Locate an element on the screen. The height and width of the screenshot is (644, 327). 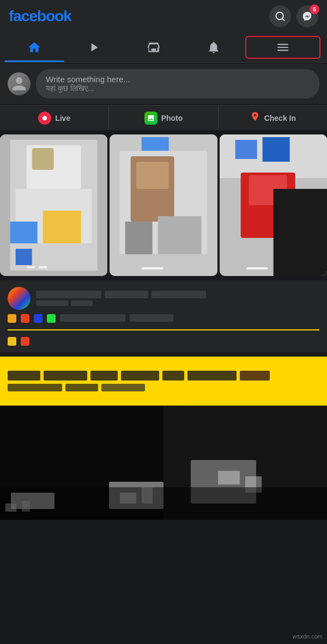
color-block-red is located at coordinates (25, 318).